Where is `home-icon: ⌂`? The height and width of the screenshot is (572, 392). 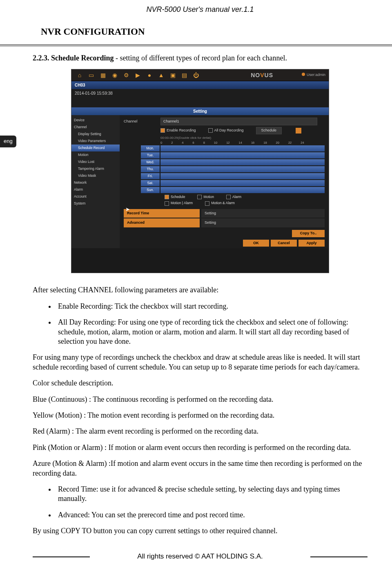
home-icon: ⌂ is located at coordinates (80, 75).